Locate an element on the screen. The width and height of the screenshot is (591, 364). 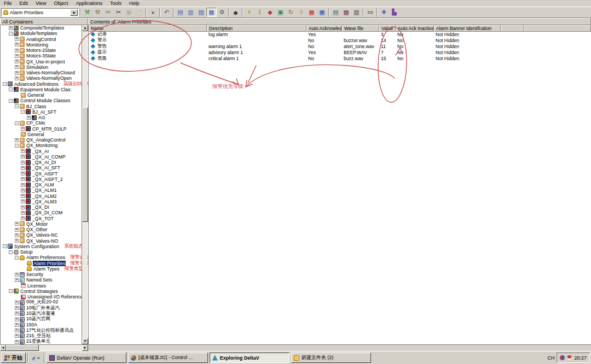
tree-item-analogcontrol: +AnalogControl is located at coordinates (41, 39).